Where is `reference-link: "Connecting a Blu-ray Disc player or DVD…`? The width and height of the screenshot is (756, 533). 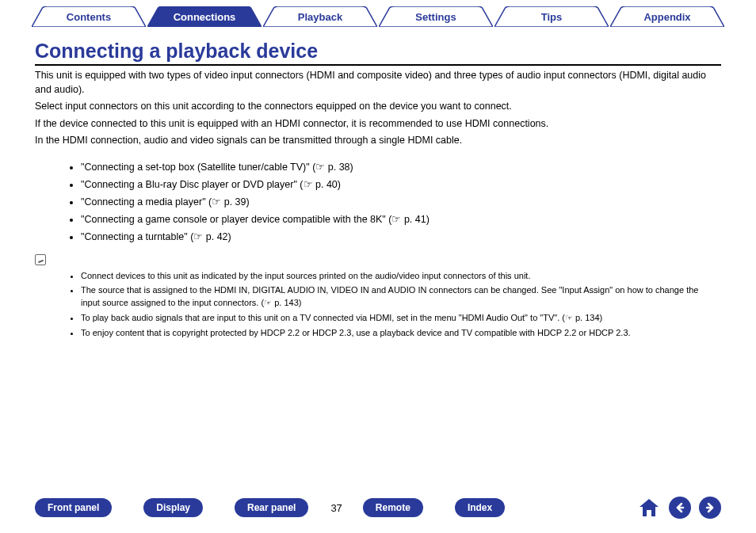
reference-link: "Connecting a Blu-ray Disc player or DVD… is located at coordinates (401, 185).